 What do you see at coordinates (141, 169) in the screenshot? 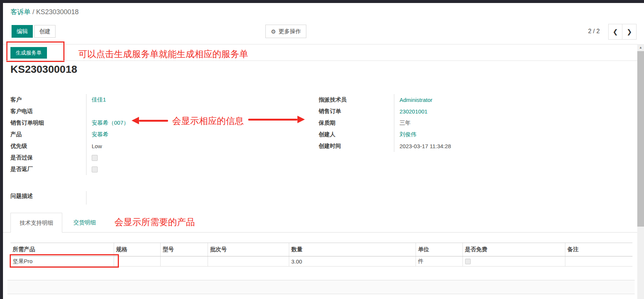
I see `field-row-return-to-factory: 是否返厂` at bounding box center [141, 169].